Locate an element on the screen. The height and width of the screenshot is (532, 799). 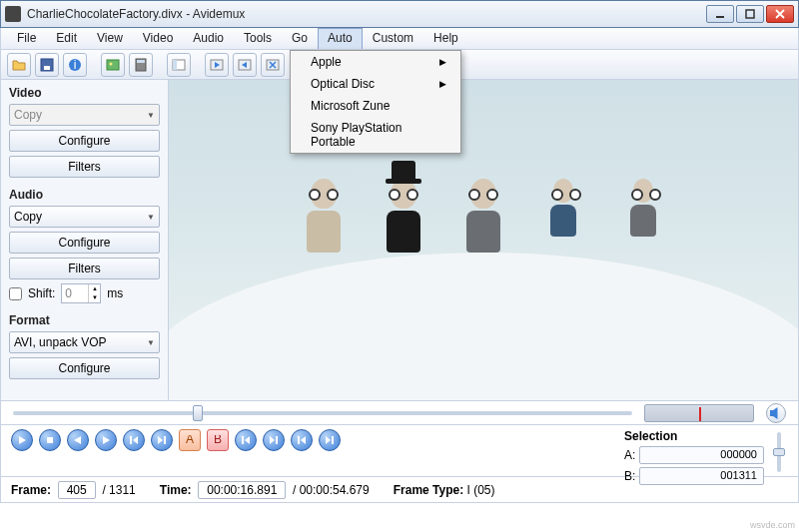
selection-b-value: 001311 is located at coordinates (701, 476).